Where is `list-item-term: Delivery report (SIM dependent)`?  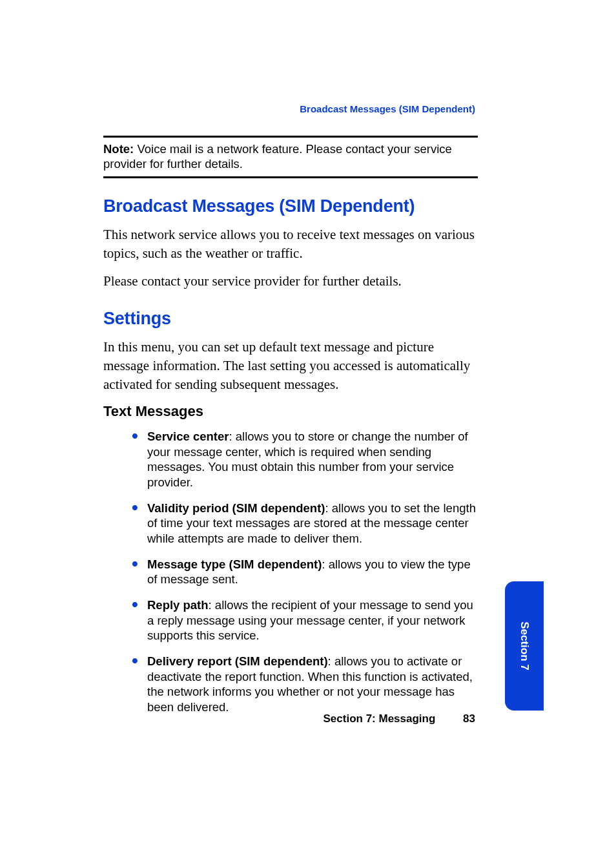 list-item-term: Delivery report (SIM dependent) is located at coordinates (238, 661).